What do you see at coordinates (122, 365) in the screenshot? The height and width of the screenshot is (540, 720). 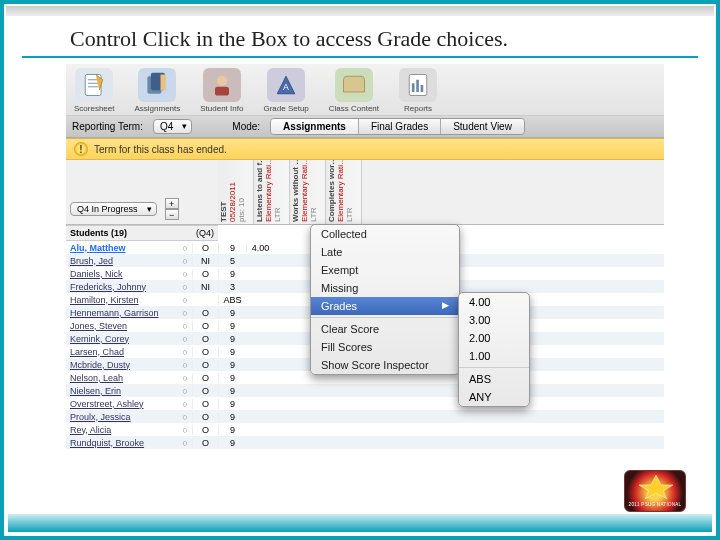 I see `student-name: Mcbride, Dusty` at bounding box center [122, 365].